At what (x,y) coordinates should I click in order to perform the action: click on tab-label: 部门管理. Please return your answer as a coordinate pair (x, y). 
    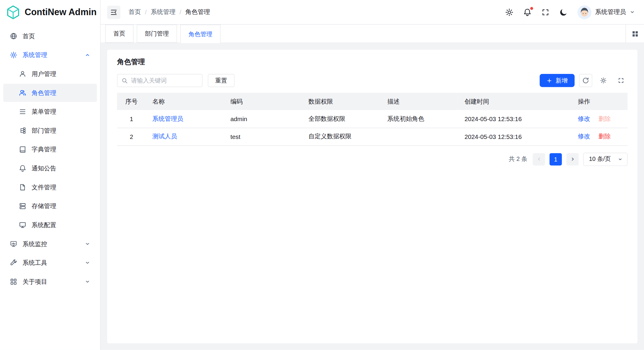
    Looking at the image, I should click on (157, 34).